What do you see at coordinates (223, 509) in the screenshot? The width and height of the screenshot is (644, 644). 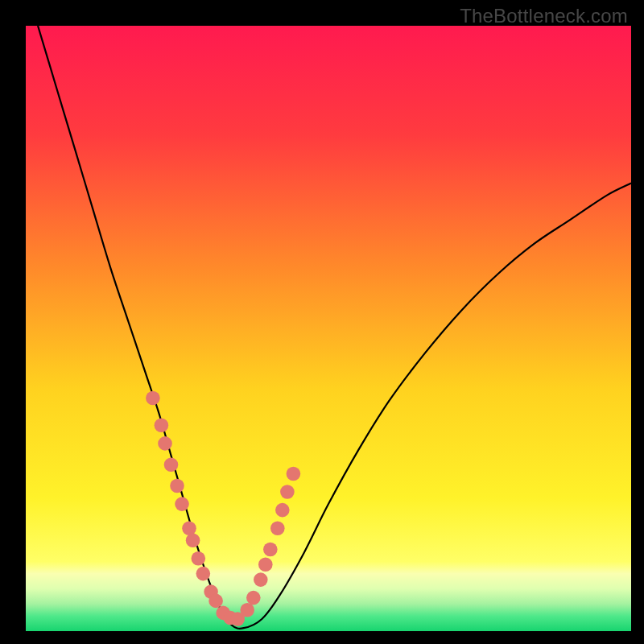 I see `sample-dots-group` at bounding box center [223, 509].